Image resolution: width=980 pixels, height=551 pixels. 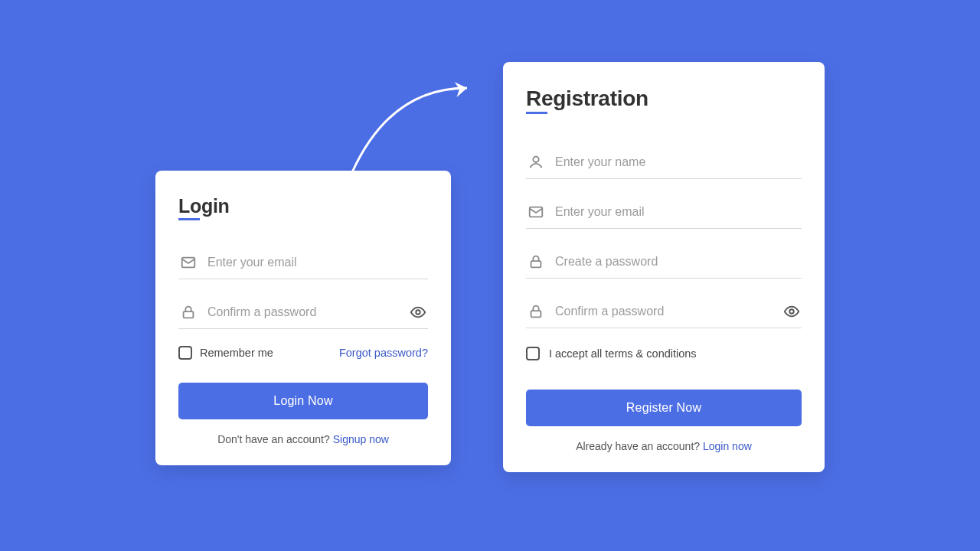 I want to click on remember-me-wrap: Remember me, so click(x=226, y=353).